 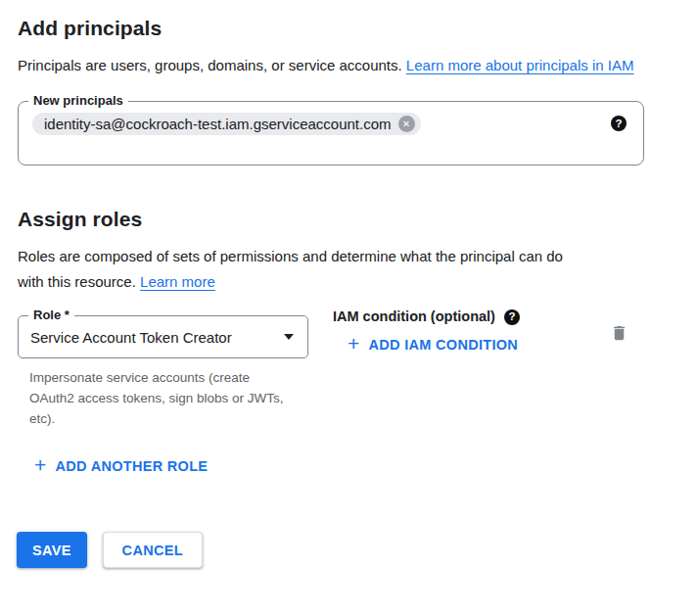 I want to click on new-principals-field: New principals identity-sa@cockroach-tes…, so click(x=331, y=133).